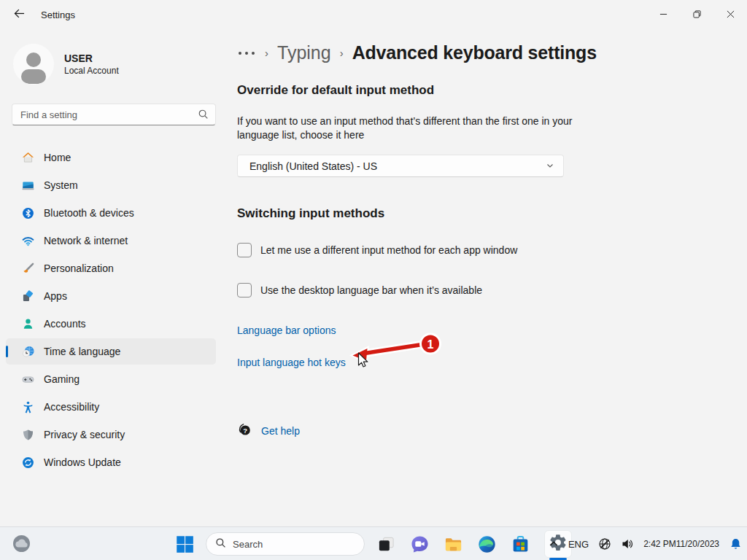 The image size is (747, 560). I want to click on sidebar-item-label: System, so click(61, 185).